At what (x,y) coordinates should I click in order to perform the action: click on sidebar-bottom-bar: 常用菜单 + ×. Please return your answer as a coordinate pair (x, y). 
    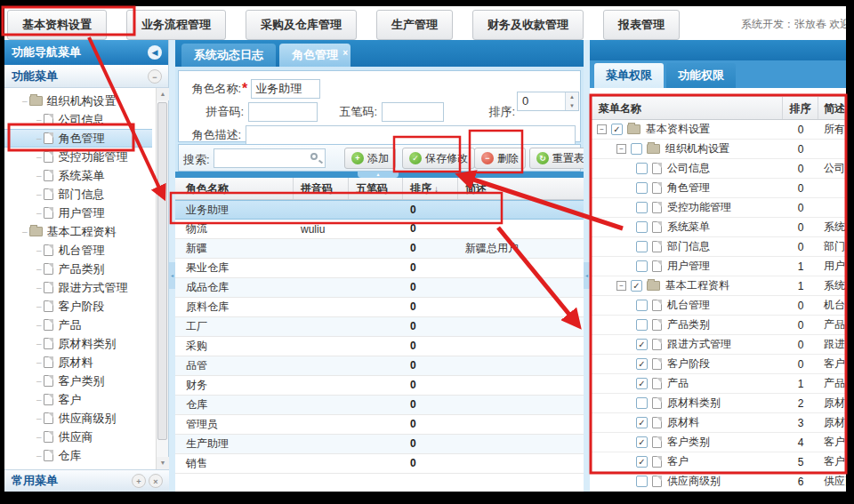
    Looking at the image, I should click on (87, 480).